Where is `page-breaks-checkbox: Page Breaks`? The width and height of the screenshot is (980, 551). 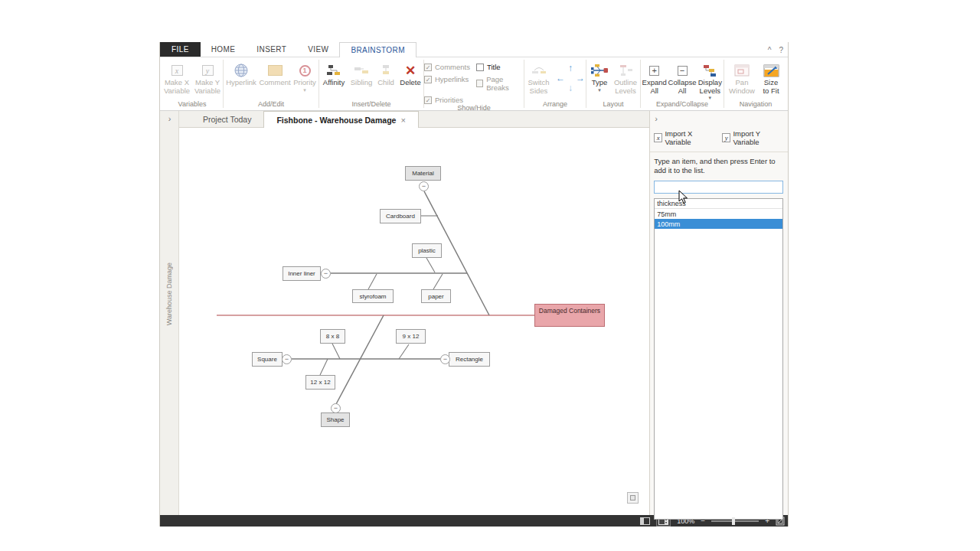 page-breaks-checkbox: Page Breaks is located at coordinates (500, 83).